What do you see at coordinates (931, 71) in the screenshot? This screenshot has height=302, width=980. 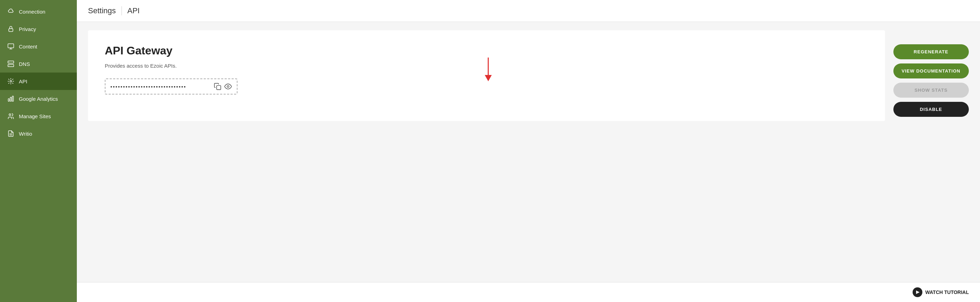 I see `view-documentation-button: VIEW DOCUMENTATION` at bounding box center [931, 71].